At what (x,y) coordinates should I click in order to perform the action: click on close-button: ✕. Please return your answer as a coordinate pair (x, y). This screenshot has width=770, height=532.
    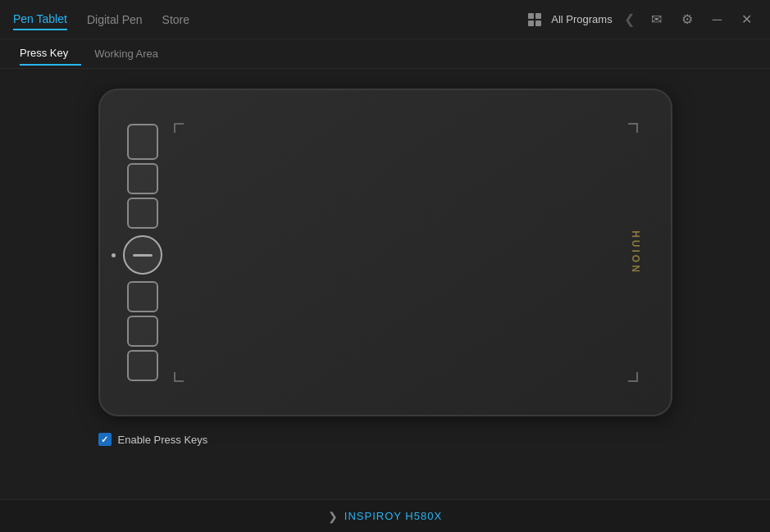
    Looking at the image, I should click on (746, 20).